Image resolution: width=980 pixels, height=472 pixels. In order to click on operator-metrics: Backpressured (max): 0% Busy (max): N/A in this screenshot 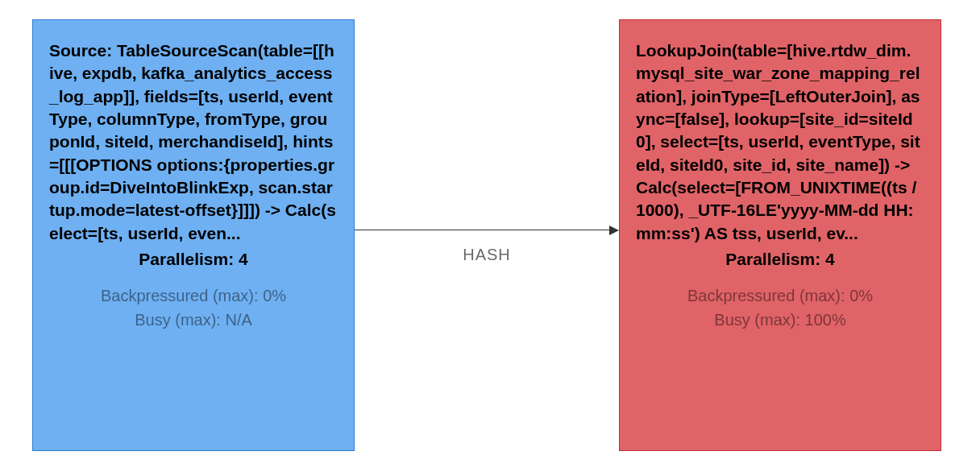, I will do `click(193, 308)`.